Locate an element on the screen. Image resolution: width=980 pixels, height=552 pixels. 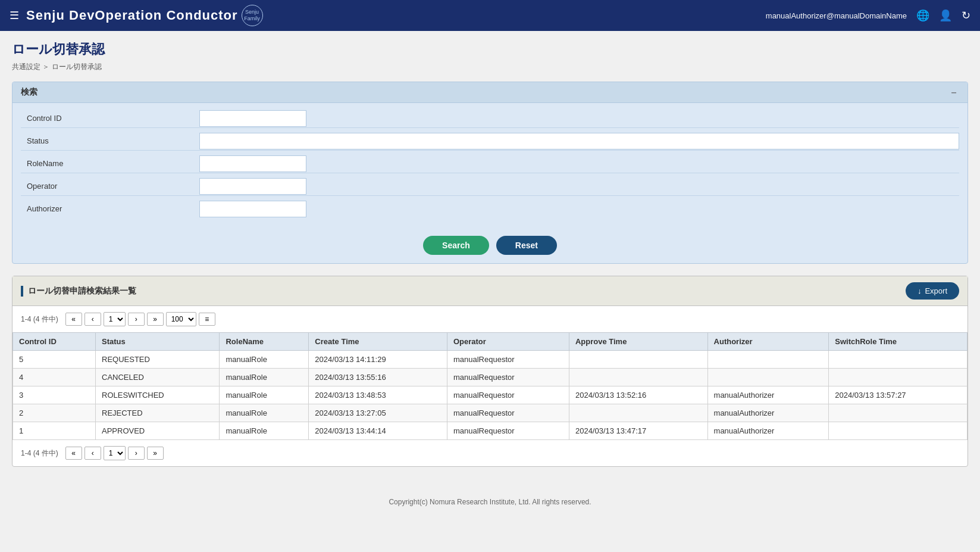
input-control-id is located at coordinates (253, 118).